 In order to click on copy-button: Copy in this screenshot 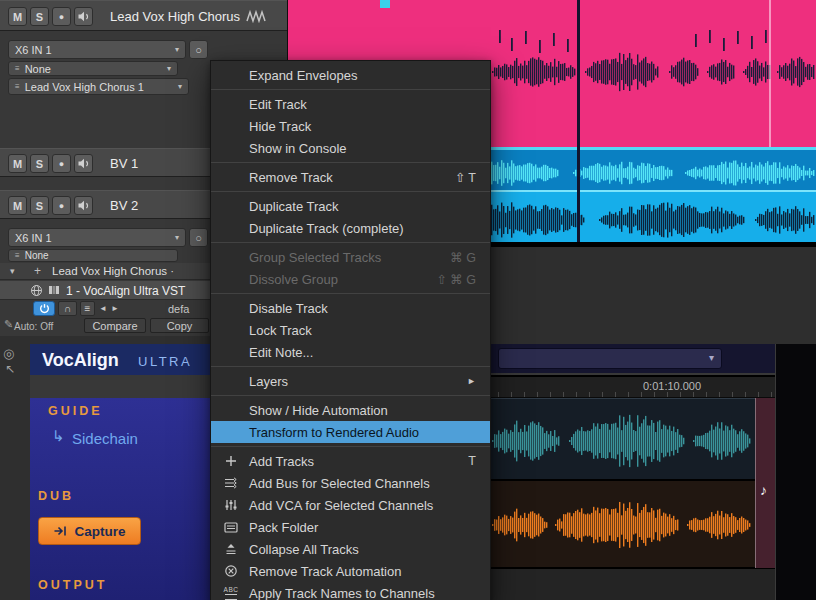, I will do `click(180, 326)`.